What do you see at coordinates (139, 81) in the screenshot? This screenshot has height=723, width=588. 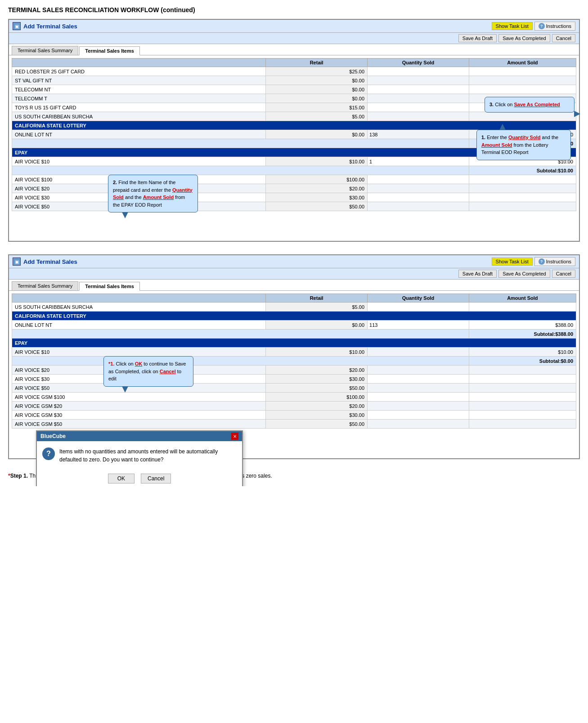 I see `item-name-cell: ST VAL GIFT NT` at bounding box center [139, 81].